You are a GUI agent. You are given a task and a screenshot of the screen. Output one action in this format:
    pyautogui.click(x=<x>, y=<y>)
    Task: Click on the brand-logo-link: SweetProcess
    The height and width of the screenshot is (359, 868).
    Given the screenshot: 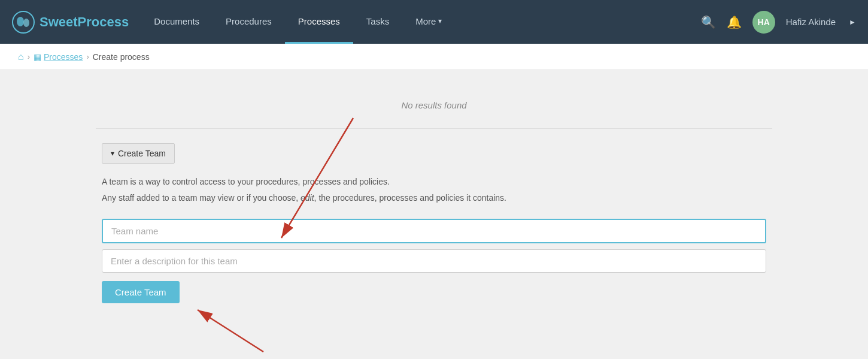 What is the action you would take?
    pyautogui.click(x=71, y=22)
    